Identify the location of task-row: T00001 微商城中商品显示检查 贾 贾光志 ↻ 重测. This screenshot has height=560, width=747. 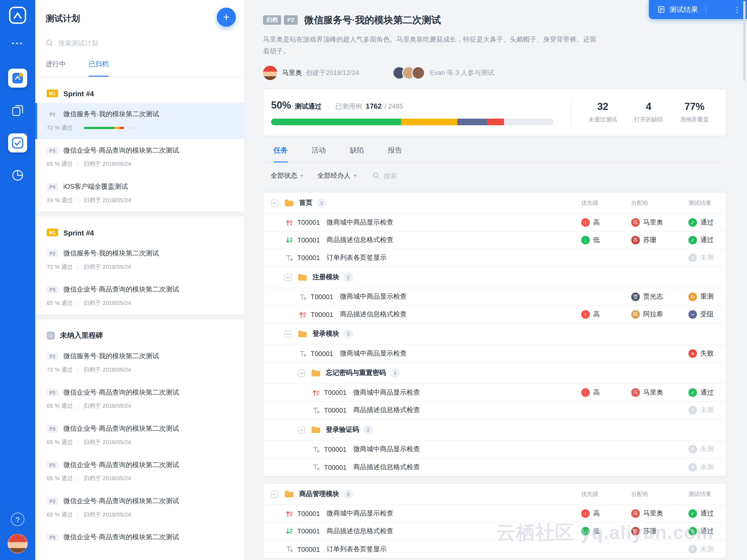
(495, 297).